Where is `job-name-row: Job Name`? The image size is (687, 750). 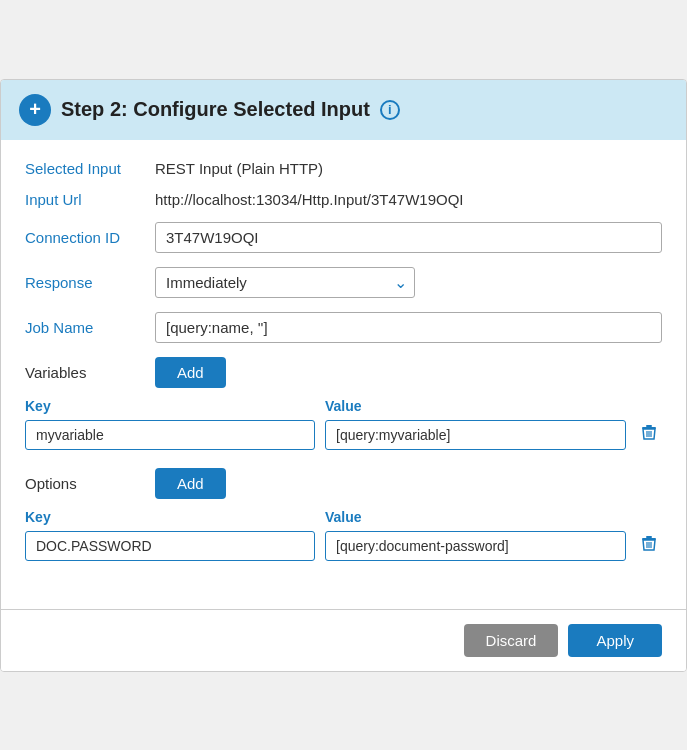 job-name-row: Job Name is located at coordinates (344, 328).